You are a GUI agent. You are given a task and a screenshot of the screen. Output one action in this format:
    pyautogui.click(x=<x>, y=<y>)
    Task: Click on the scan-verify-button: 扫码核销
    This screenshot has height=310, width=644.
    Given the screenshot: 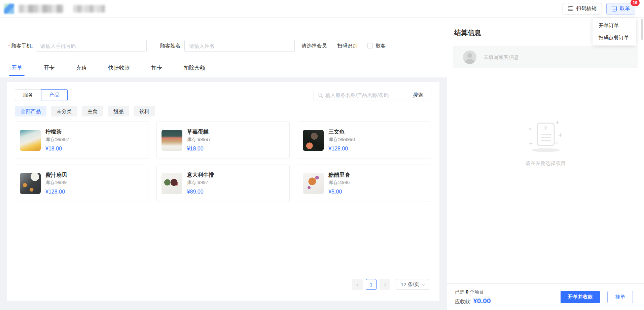 What is the action you would take?
    pyautogui.click(x=582, y=9)
    